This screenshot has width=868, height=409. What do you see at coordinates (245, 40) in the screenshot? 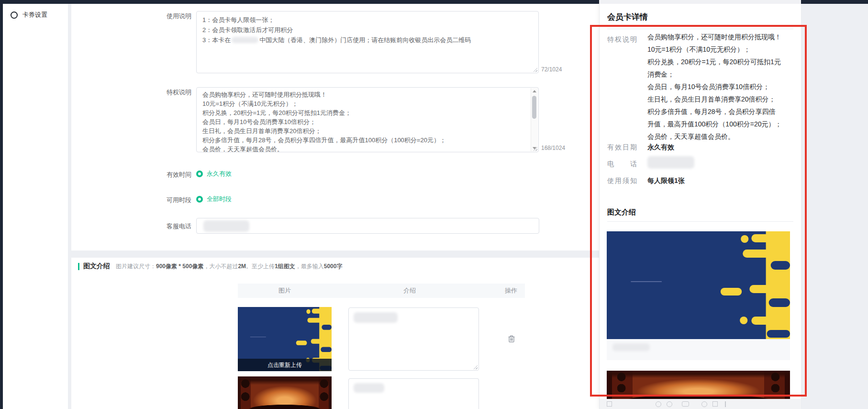
I see `redacted-text` at bounding box center [245, 40].